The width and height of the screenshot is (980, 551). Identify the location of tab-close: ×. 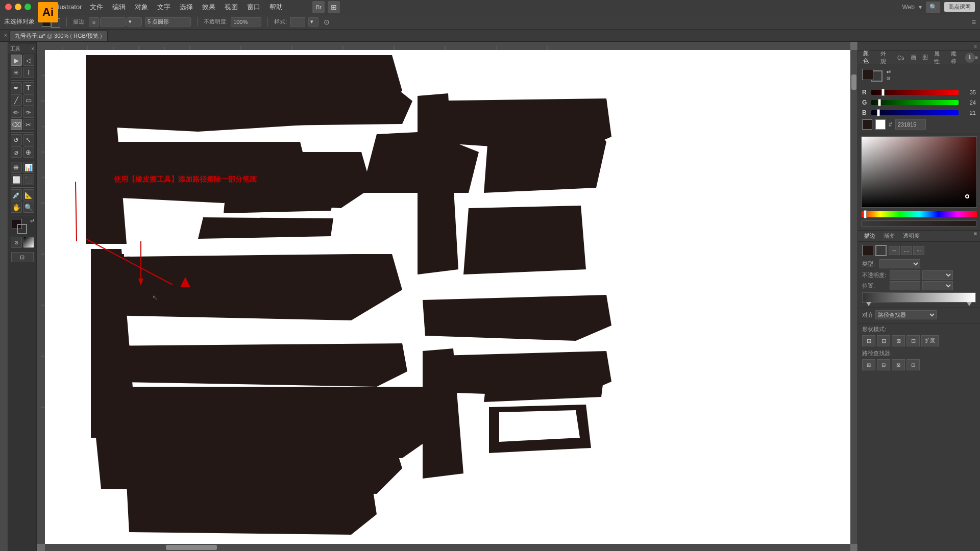
(6, 36).